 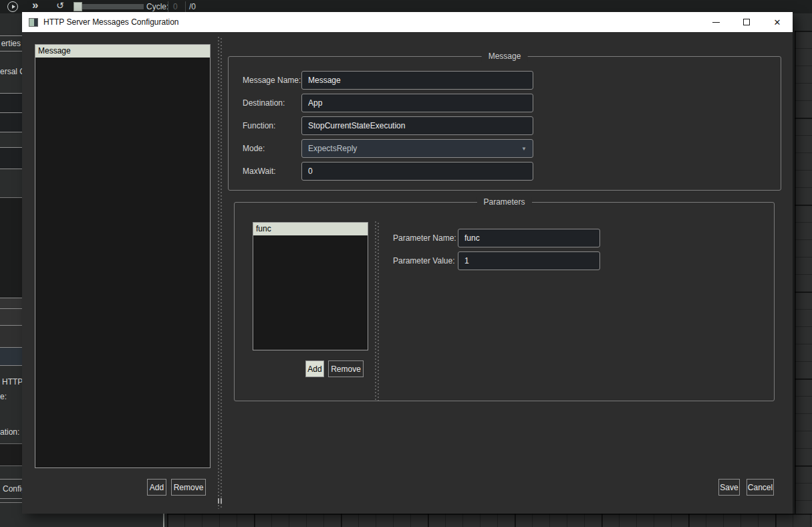 I want to click on message-name-input, so click(x=417, y=80).